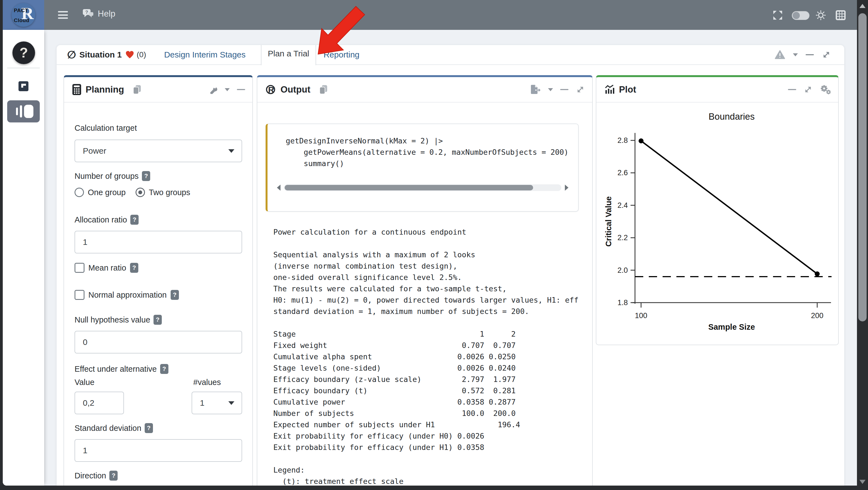 The height and width of the screenshot is (490, 868). I want to click on chevron-down-icon, so click(231, 151).